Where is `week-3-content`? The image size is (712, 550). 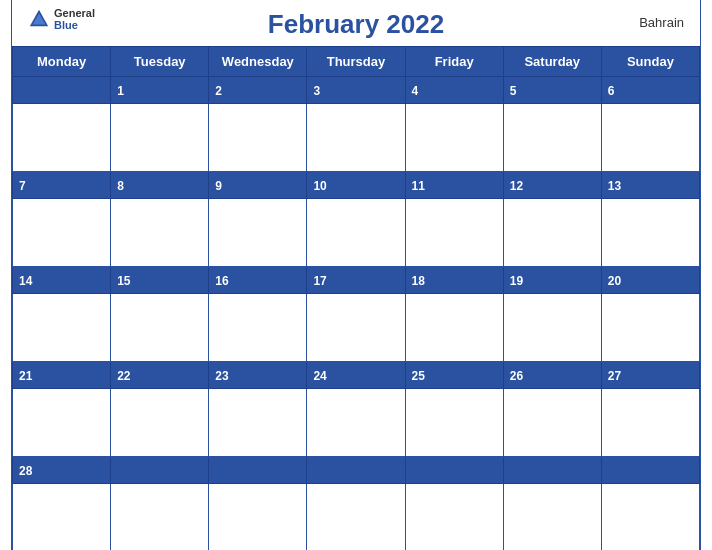
week-3-content is located at coordinates (356, 327).